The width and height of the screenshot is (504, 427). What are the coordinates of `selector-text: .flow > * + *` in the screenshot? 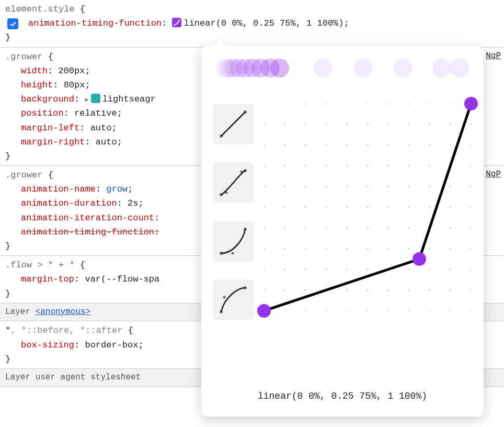 It's located at (40, 265).